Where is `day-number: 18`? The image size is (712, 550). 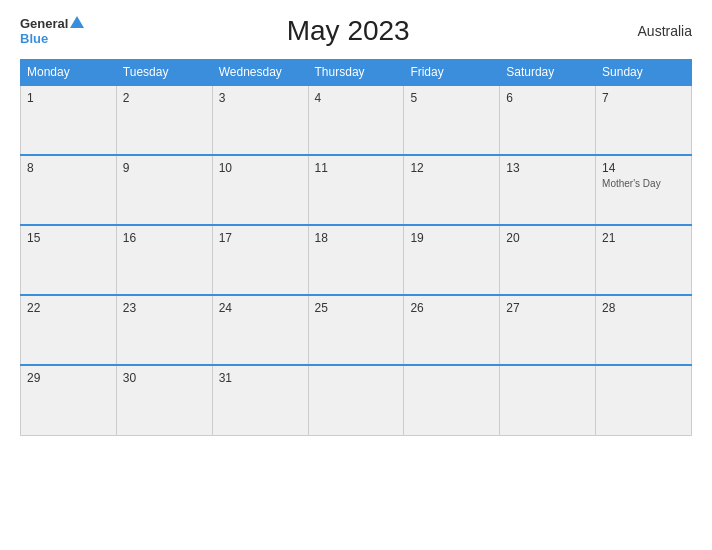 day-number: 18 is located at coordinates (322, 238).